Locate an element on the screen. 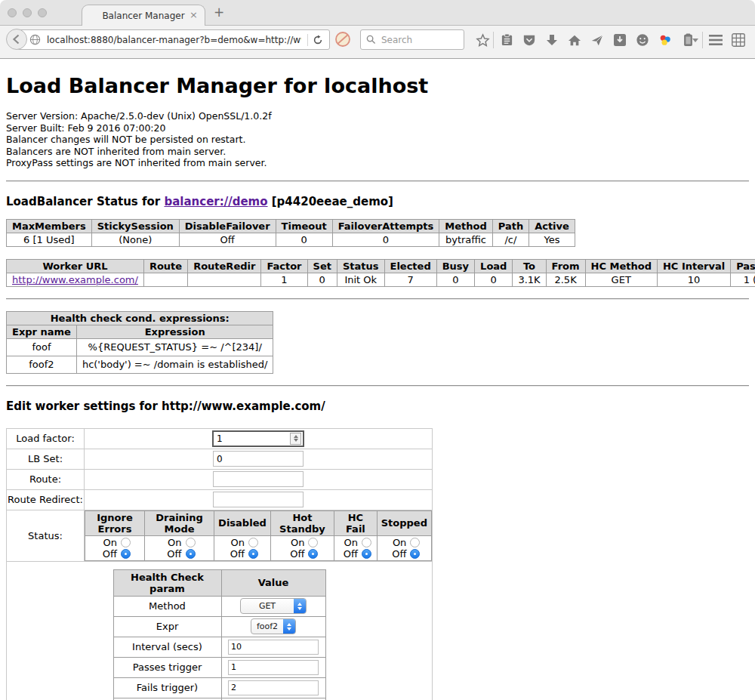 The height and width of the screenshot is (700, 755). cell-hc-interval: 10 is located at coordinates (693, 279).